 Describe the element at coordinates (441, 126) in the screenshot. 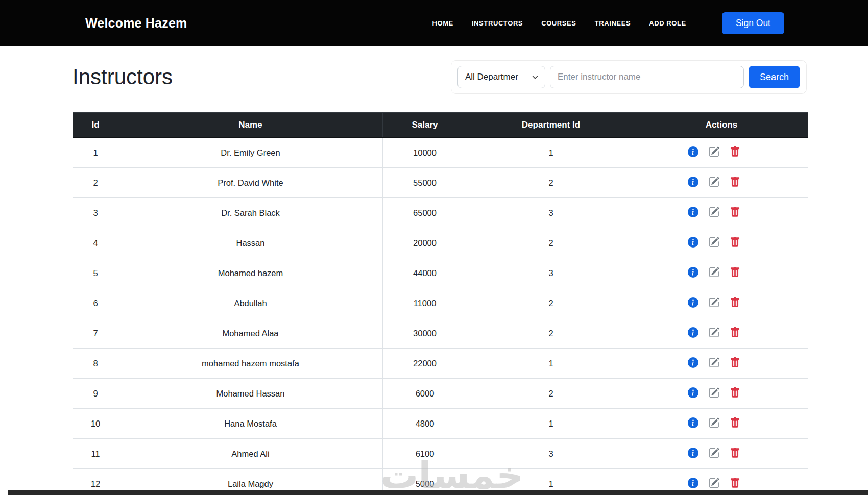

I see `table-header: Id Name Salary Department Id Actions` at that location.